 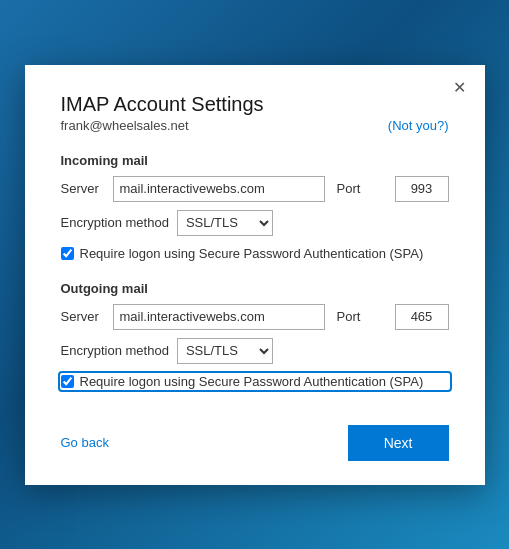 I want to click on outgoing-section-label: Outgoing mail, so click(x=255, y=288).